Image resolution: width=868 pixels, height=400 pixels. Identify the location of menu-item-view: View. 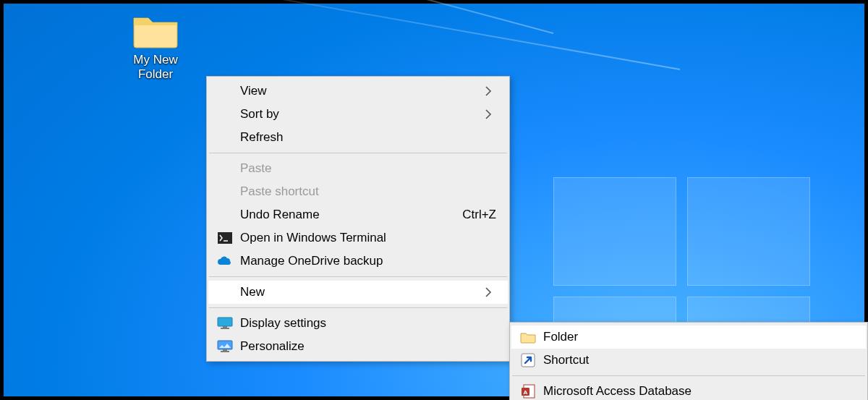
(358, 91).